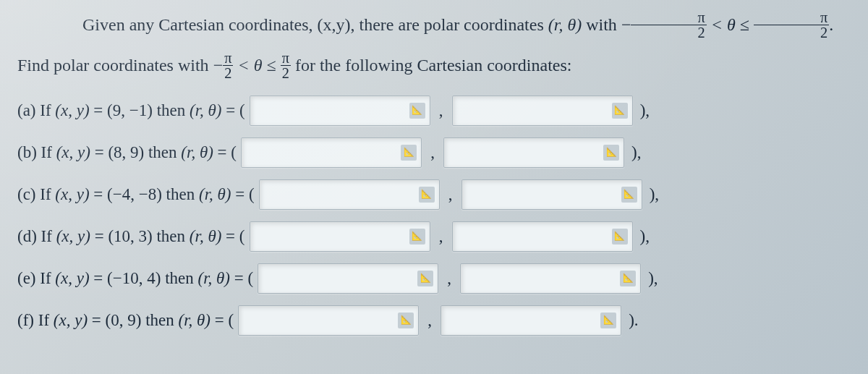  Describe the element at coordinates (135, 279) in the screenshot. I see `item-lead-e: (e) If (x, y) = (−10, 4) then (r, θ) = (` at that location.